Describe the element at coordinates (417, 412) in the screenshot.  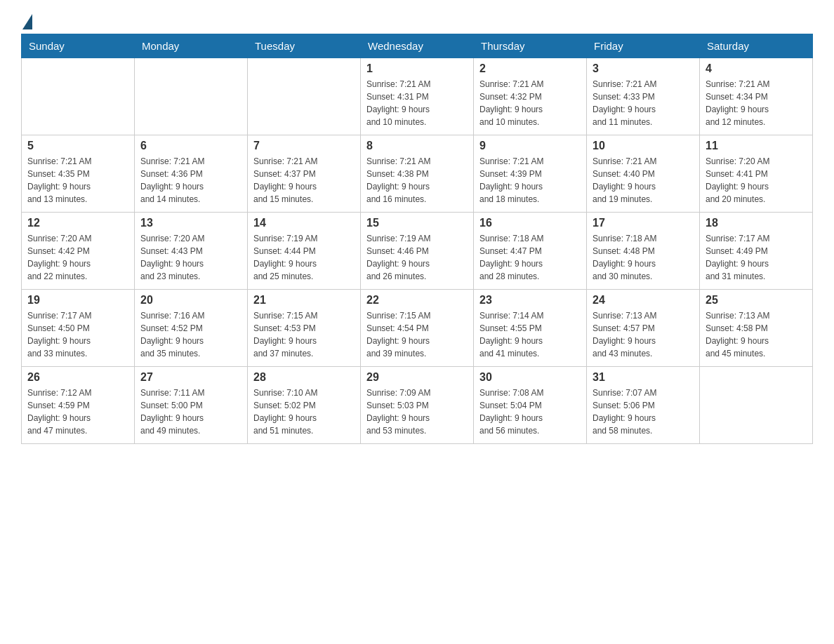
I see `day-info: Sunrise: 7:09 AMSunset: 5:03 PMDaylight:…` at that location.